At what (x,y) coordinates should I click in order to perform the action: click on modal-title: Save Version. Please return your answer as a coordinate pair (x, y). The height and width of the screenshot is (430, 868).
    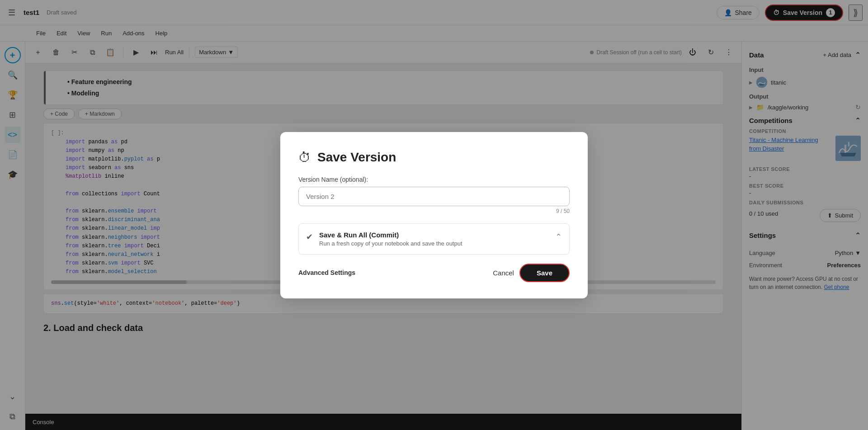
    Looking at the image, I should click on (357, 157).